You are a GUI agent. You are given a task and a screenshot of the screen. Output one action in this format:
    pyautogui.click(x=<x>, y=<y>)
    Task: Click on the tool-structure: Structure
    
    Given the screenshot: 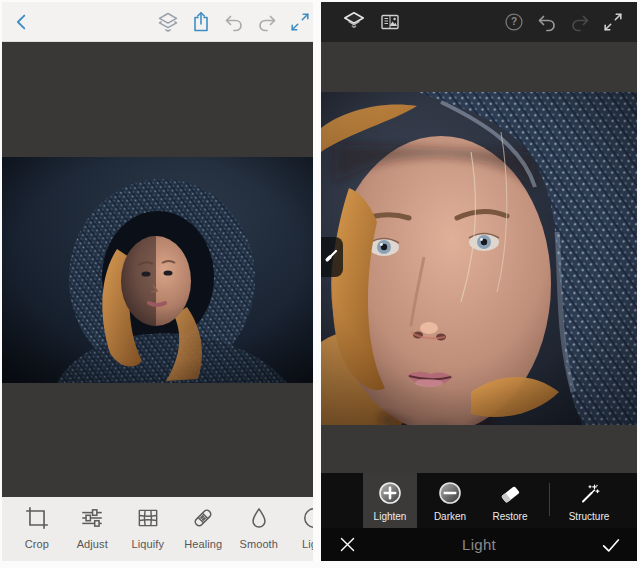 What is the action you would take?
    pyautogui.click(x=589, y=500)
    